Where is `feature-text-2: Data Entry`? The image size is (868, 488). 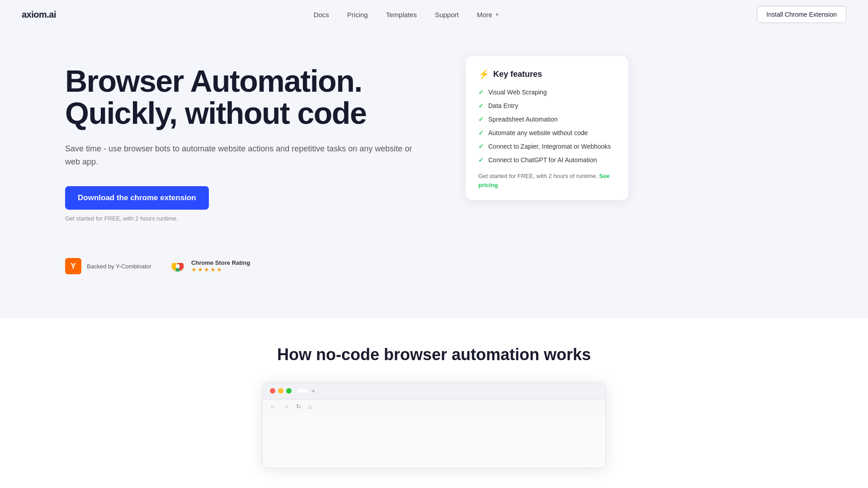
feature-text-2: Data Entry is located at coordinates (503, 106).